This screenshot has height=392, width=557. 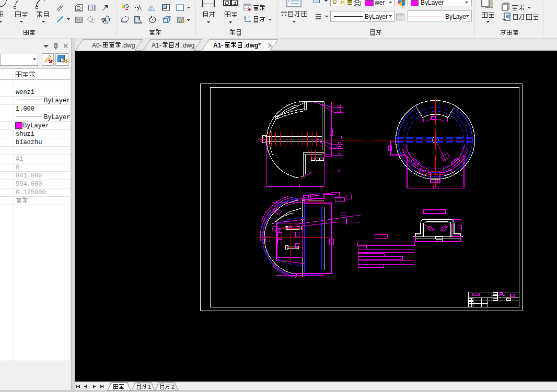 I want to click on svg-text: wenzi, so click(x=25, y=92).